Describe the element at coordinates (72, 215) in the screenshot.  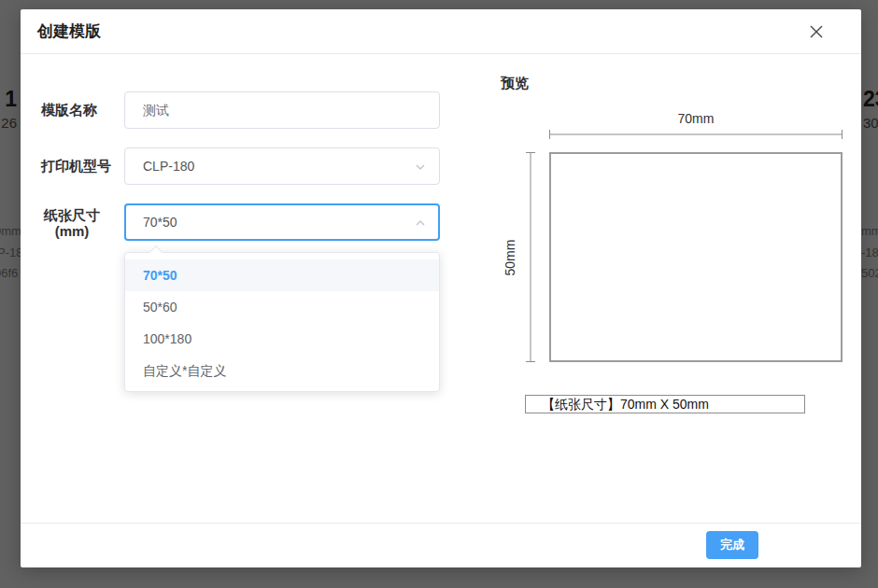
I see `paper-size-label-line1: 纸张尺寸` at that location.